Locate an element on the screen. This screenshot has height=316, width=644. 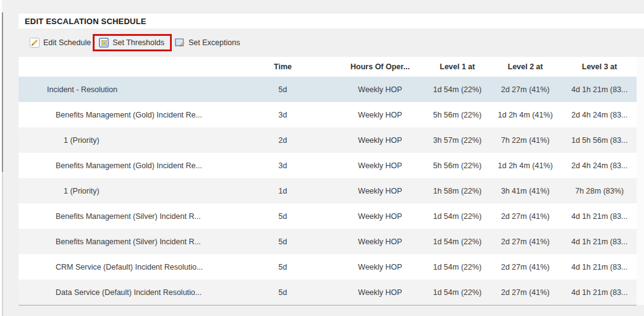
cell-name: Data Service (Default) Incident Resoluti… is located at coordinates (125, 293).